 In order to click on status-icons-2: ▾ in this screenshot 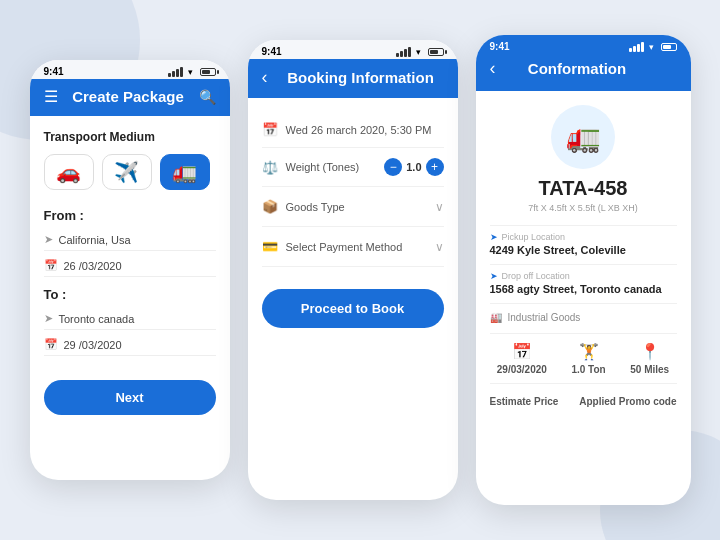, I will do `click(420, 52)`.